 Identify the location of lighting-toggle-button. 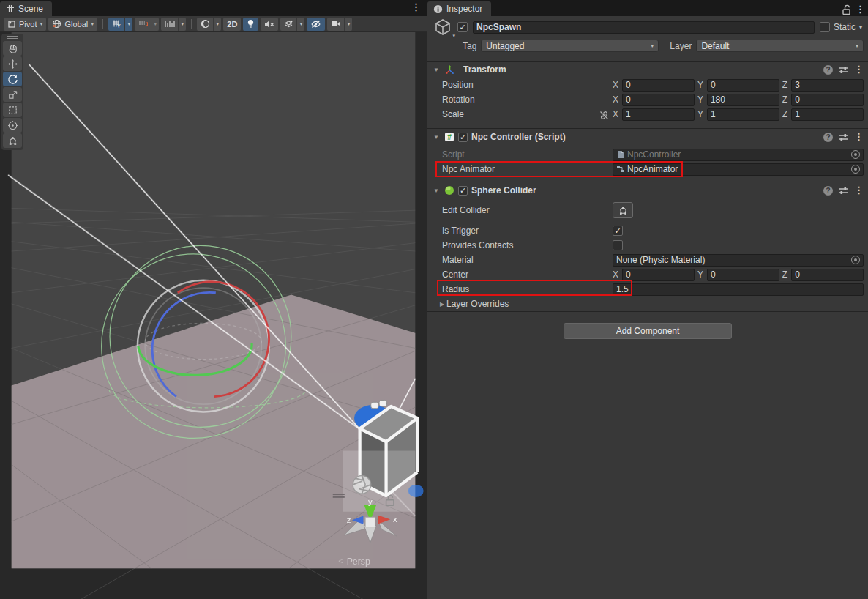
(250, 24).